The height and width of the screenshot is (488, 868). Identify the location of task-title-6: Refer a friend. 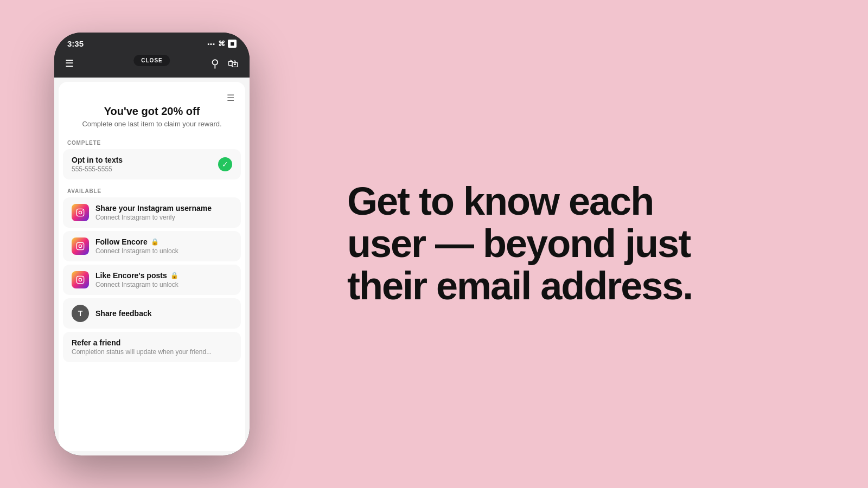
(152, 343).